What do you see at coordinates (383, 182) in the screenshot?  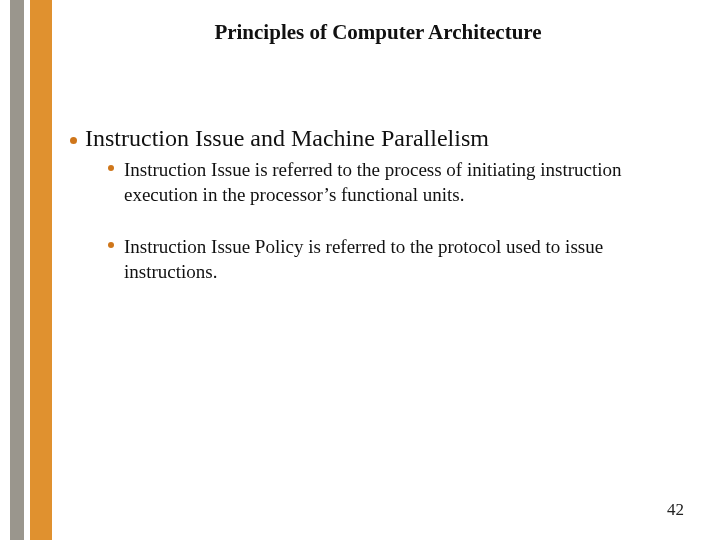 I see `sub-bullet-row: Instruction Issue is referred to the pro…` at bounding box center [383, 182].